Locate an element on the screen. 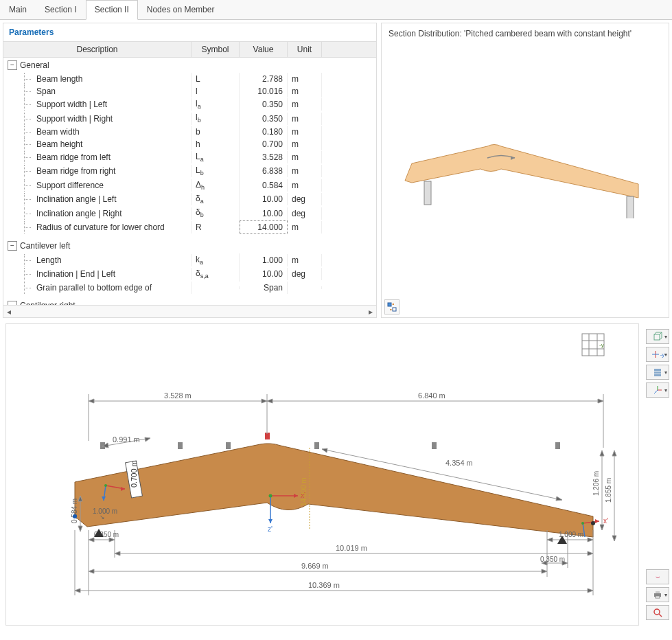 The height and width of the screenshot is (640, 672). beam-preview-small is located at coordinates (525, 163).